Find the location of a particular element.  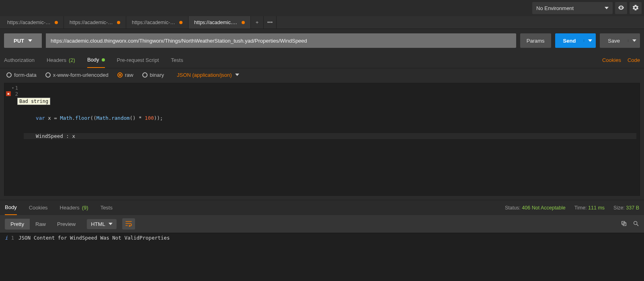

gear-icon is located at coordinates (636, 8).